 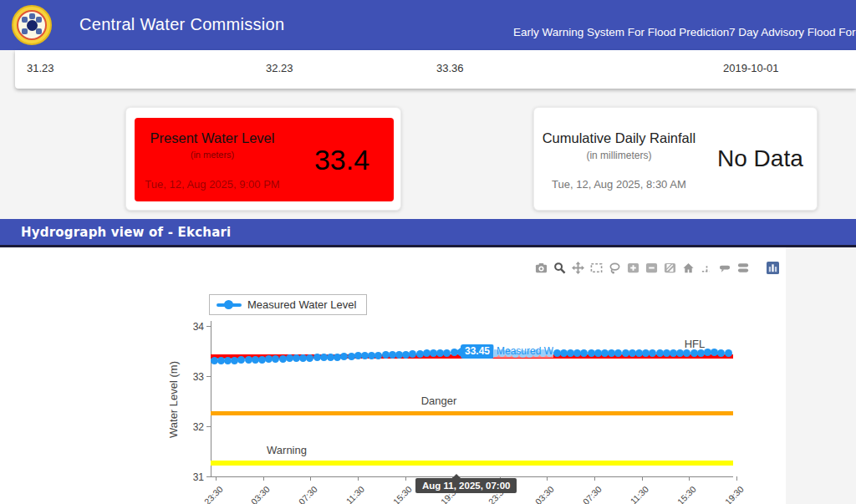 I want to click on hover-compare-icon, so click(x=744, y=267).